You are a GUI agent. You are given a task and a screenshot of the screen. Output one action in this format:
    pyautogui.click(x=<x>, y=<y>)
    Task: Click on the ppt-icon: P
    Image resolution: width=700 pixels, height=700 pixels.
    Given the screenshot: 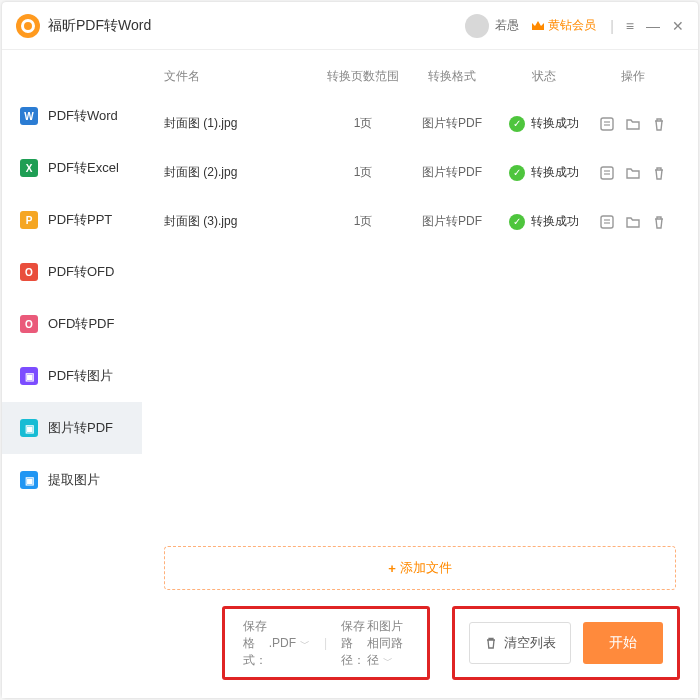 What is the action you would take?
    pyautogui.click(x=29, y=220)
    